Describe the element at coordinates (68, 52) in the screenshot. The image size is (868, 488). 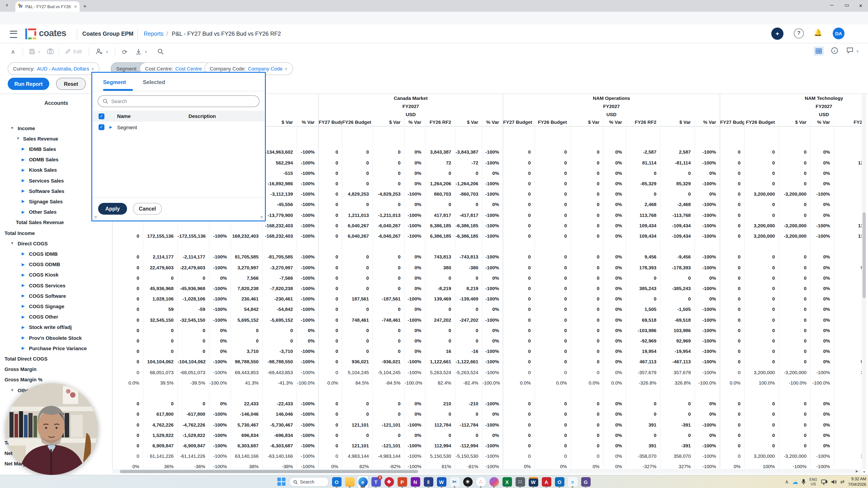
I see `edit-pencil-icon` at that location.